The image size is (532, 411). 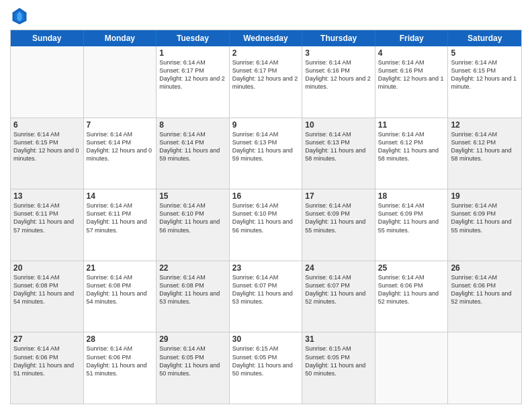 I want to click on calendar-cell: 6Sunrise: 6:14 AM Sunset: 6:15 PM Daylig…, so click(x=47, y=154).